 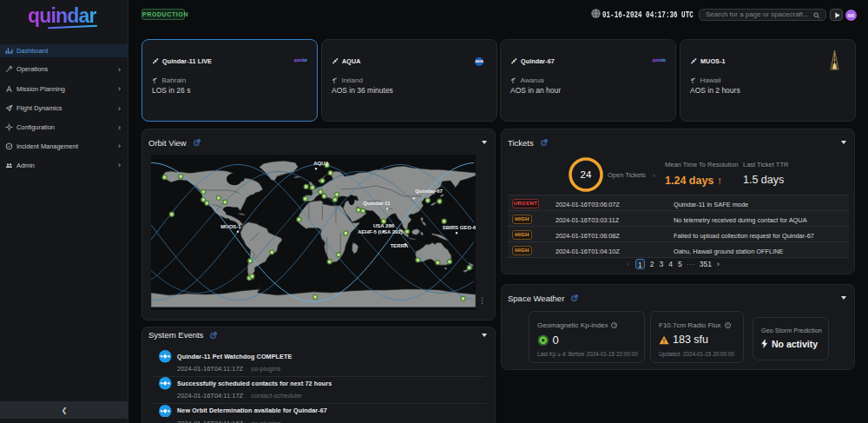 What do you see at coordinates (377, 203) in the screenshot?
I see `svg-text: Quindar-11` at bounding box center [377, 203].